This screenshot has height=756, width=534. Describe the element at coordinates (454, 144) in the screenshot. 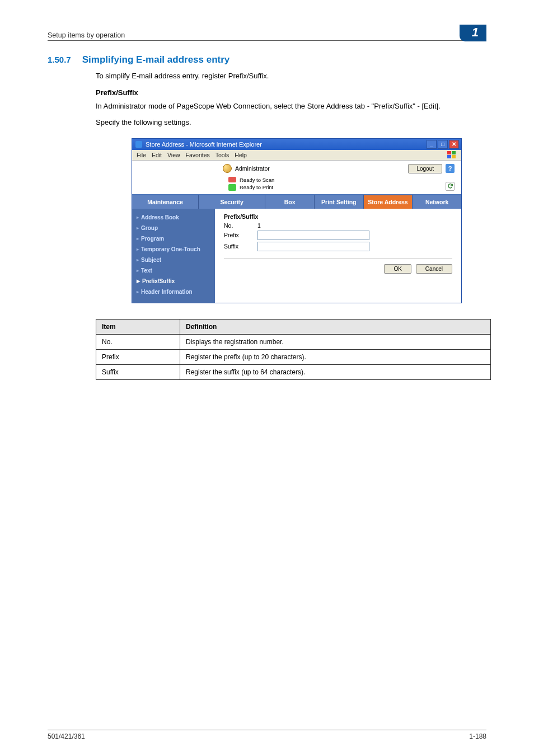

I see `close-button: ✕` at that location.